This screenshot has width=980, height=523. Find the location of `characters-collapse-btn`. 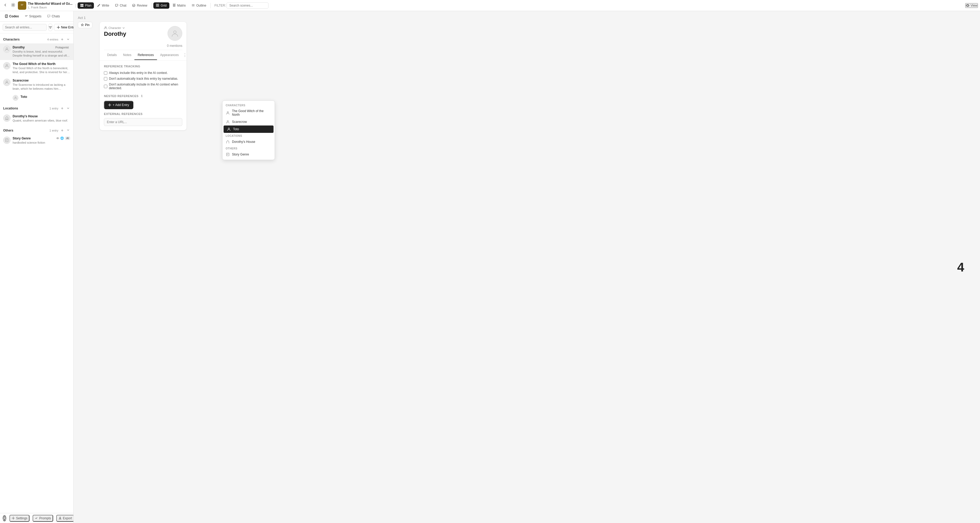

characters-collapse-btn is located at coordinates (68, 40).